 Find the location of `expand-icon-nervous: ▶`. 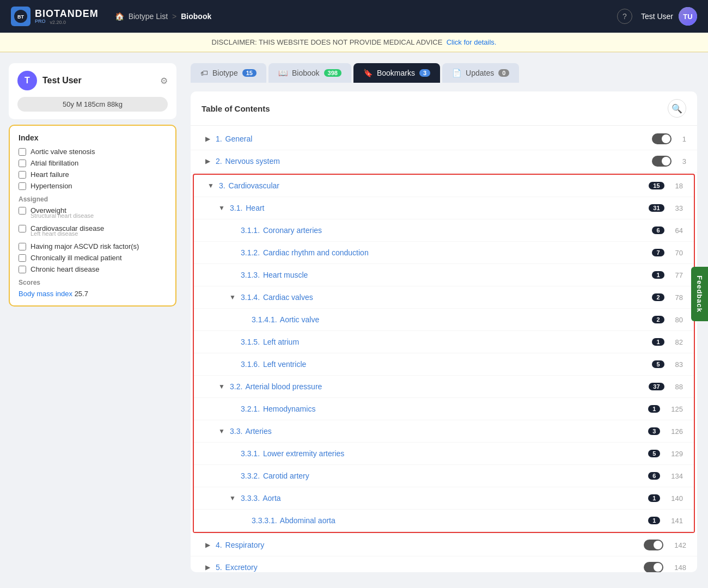

expand-icon-nervous: ▶ is located at coordinates (207, 161).